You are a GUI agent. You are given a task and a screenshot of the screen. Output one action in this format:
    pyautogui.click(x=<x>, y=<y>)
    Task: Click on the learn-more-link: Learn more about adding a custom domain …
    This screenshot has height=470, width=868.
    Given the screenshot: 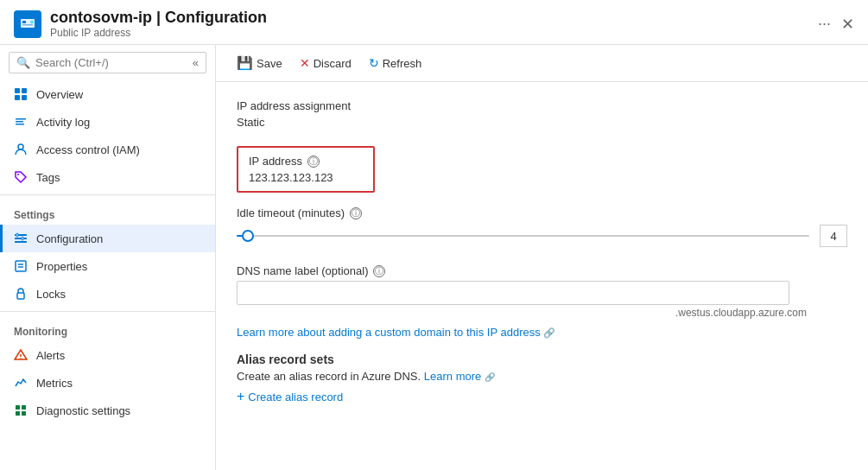 What is the action you would take?
    pyautogui.click(x=396, y=332)
    